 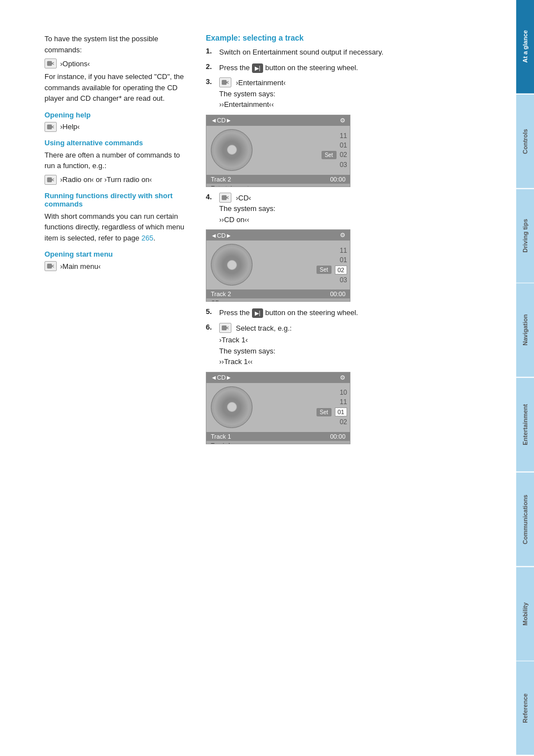 What do you see at coordinates (117, 88) in the screenshot?
I see `for-instance-text: For instance, if you have selected "CD",…` at bounding box center [117, 88].